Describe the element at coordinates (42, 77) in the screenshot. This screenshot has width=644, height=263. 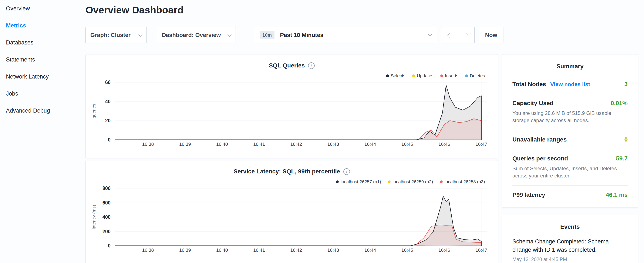
I see `sidebar-item-network-latency: Network Latency` at that location.